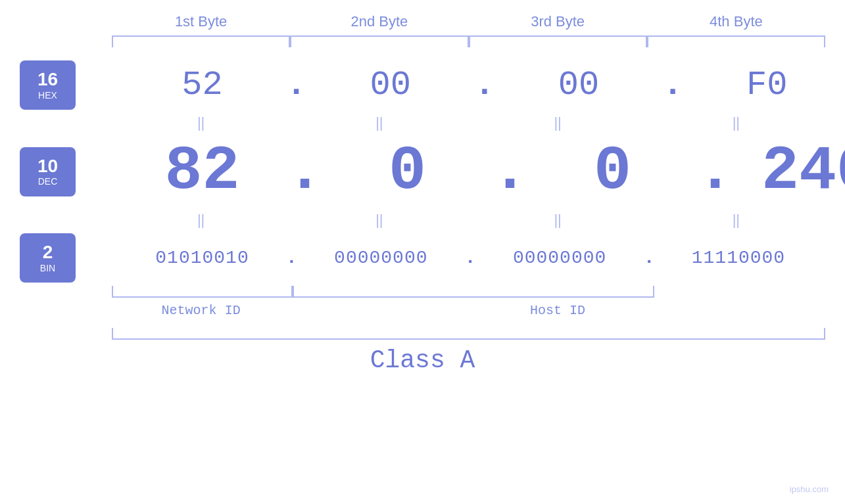  I want to click on bin-values: 01010010 . 00000000 . 00000000 . 1111000…, so click(470, 258).